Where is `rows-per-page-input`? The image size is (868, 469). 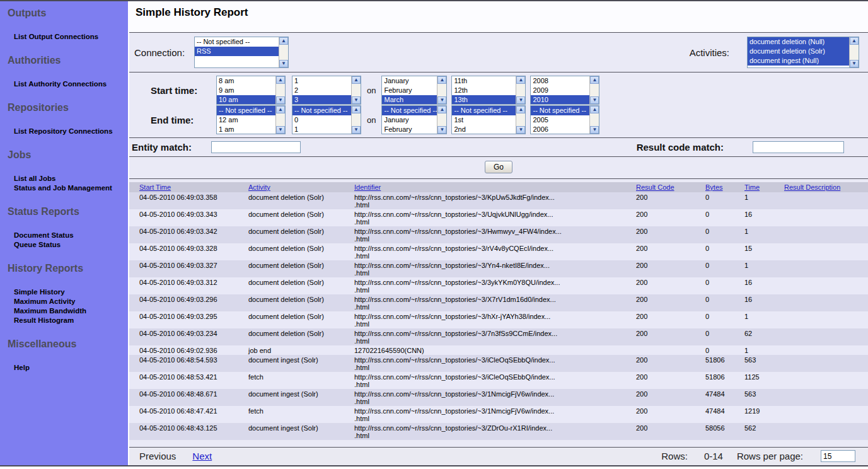
rows-per-page-input is located at coordinates (838, 456).